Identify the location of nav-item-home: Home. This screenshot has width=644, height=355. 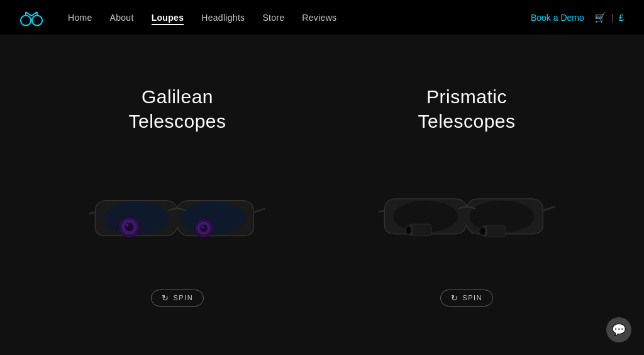
(80, 18).